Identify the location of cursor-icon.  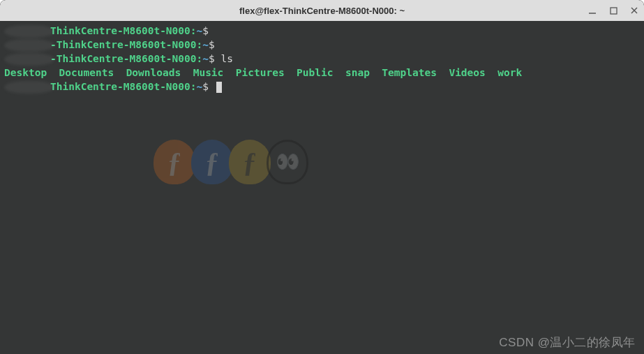
(219, 87).